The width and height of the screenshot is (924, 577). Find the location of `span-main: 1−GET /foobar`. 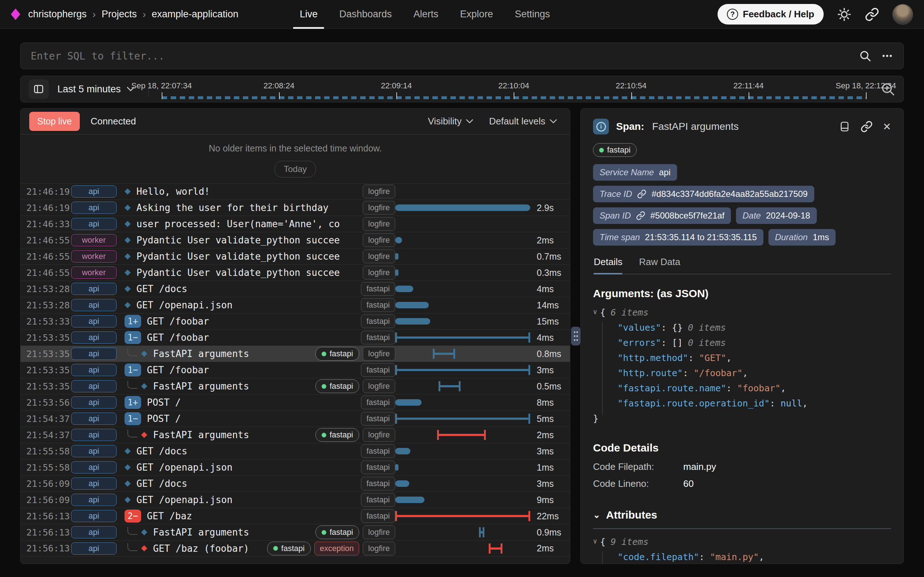

span-main: 1−GET /foobar is located at coordinates (239, 370).